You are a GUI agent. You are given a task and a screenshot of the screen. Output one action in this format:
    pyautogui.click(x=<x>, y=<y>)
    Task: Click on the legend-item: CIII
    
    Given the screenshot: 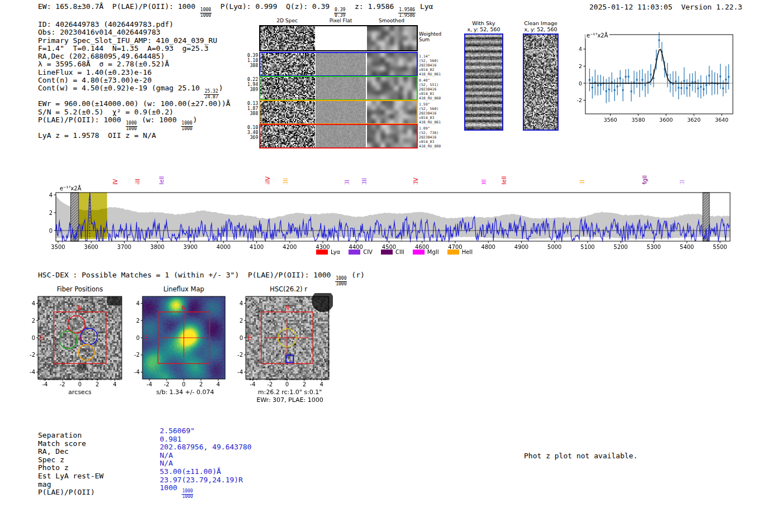 What is the action you would take?
    pyautogui.click(x=393, y=252)
    